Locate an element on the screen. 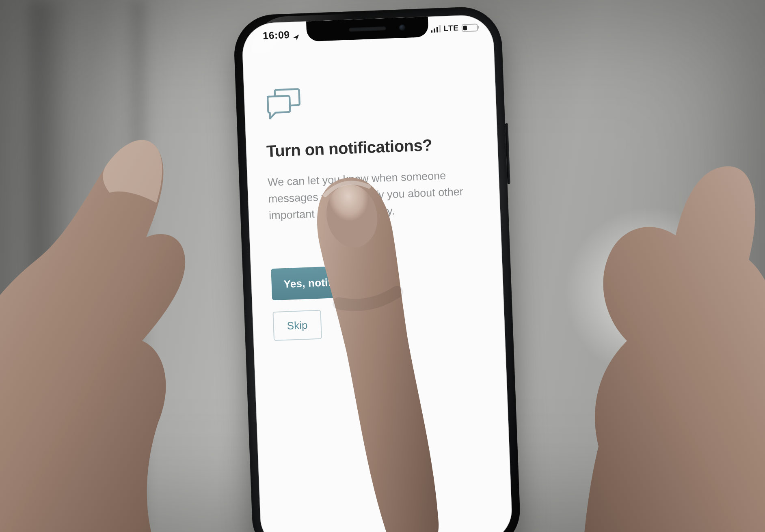 This screenshot has height=532, width=765. button-group: Yes, notify me Skip is located at coordinates (378, 301).